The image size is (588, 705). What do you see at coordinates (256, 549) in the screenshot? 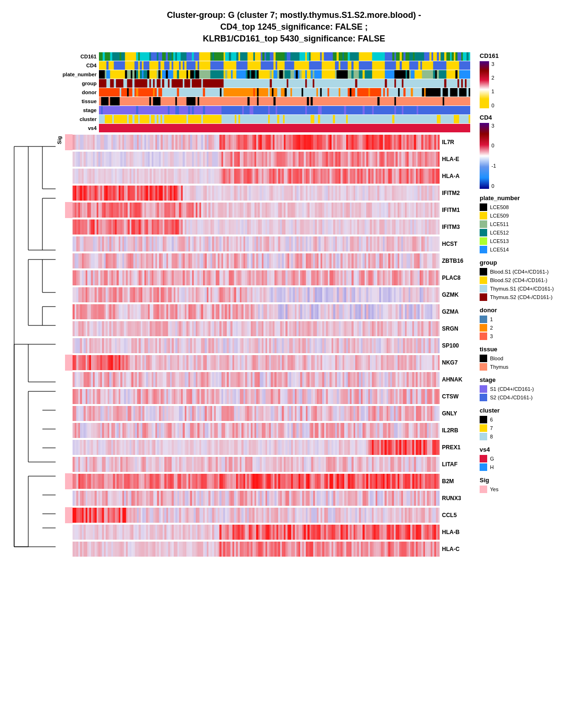
I see `heatmap-canvas-hla-c` at bounding box center [256, 549].